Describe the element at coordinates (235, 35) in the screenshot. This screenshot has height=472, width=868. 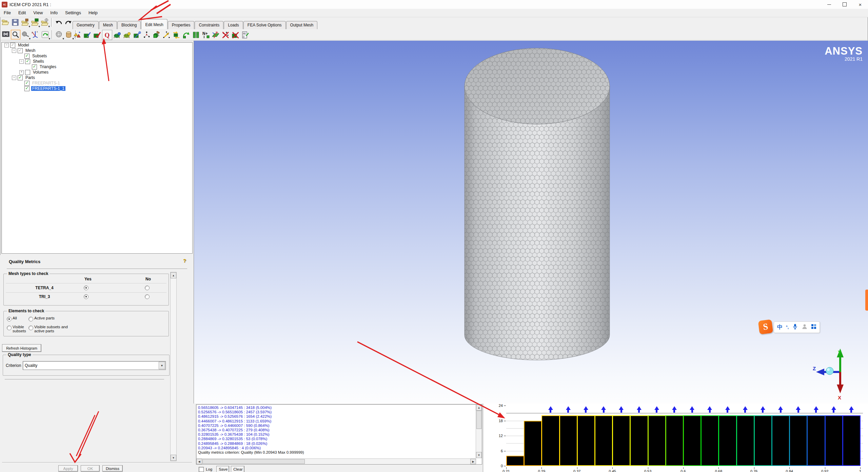
I see `delete-elements-icon` at that location.